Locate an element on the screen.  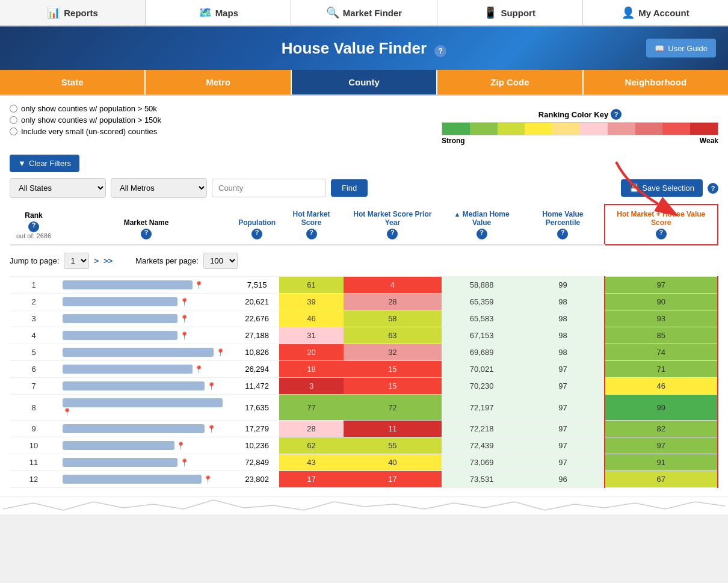
tab-county: County is located at coordinates (365, 82).